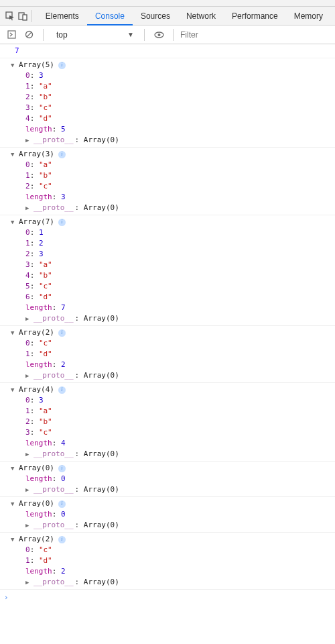  I want to click on console-subbar: top ▼, so click(168, 35).